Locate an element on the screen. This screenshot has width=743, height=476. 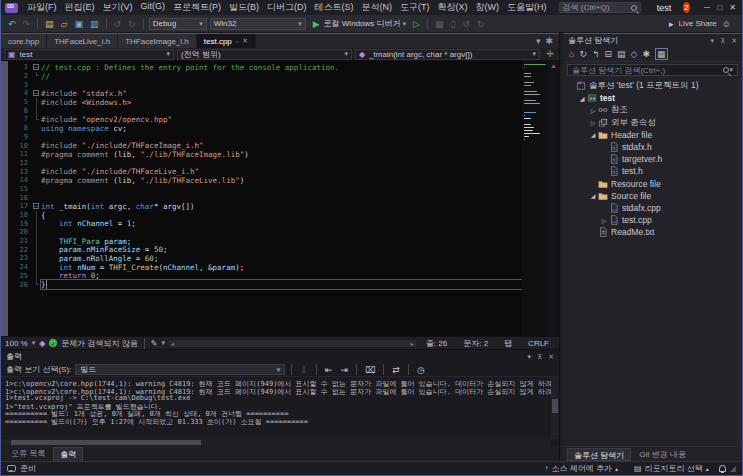
menu-Git: Git(G) is located at coordinates (154, 8).